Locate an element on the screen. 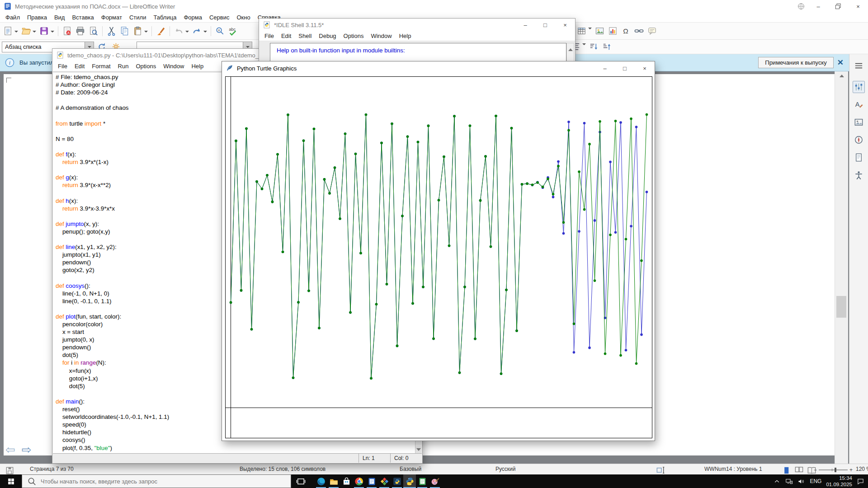 This screenshot has height=488, width=868. language-indicator: ENG is located at coordinates (816, 481).